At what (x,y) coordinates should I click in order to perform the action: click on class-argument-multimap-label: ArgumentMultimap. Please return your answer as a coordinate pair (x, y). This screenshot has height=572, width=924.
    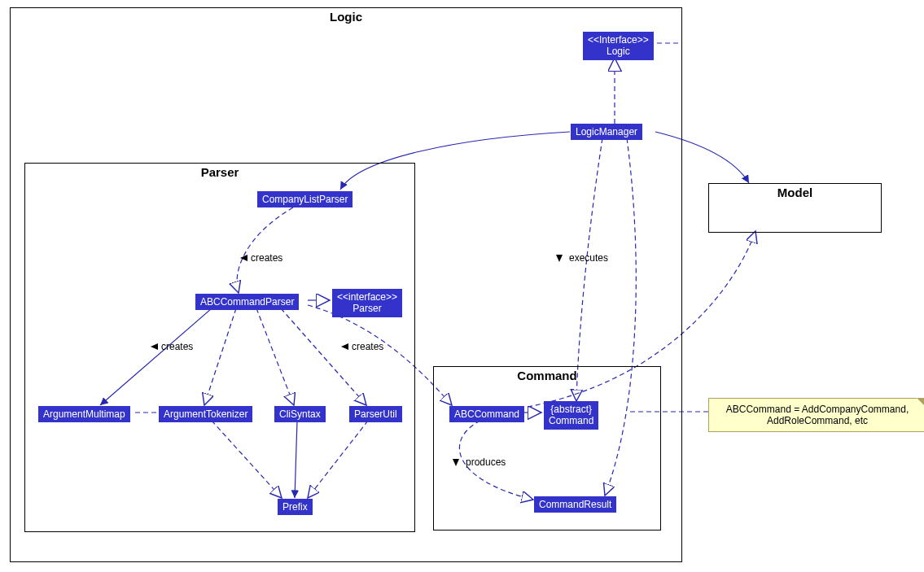
    Looking at the image, I should click on (85, 414).